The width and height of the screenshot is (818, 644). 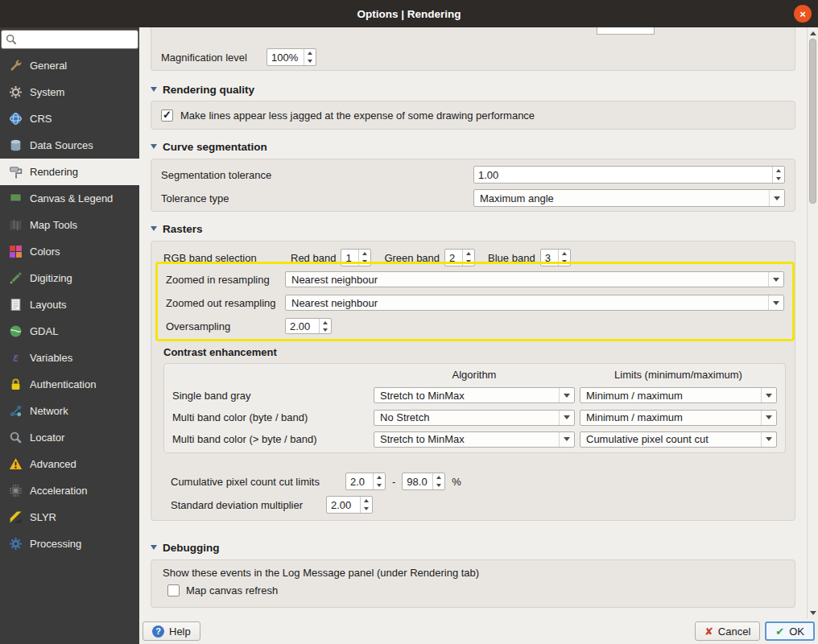 What do you see at coordinates (308, 326) in the screenshot?
I see `oversampling-spinbox: 2.00` at bounding box center [308, 326].